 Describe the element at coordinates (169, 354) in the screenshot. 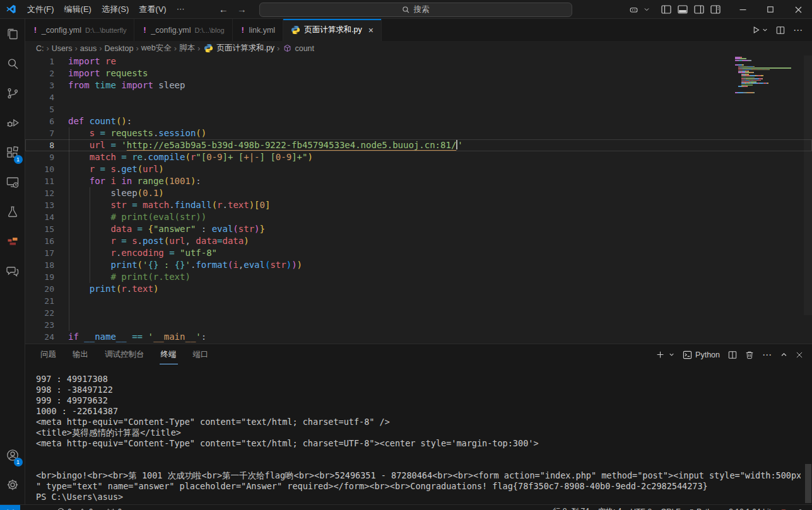

I see `panel-tab-终端: 终端` at that location.